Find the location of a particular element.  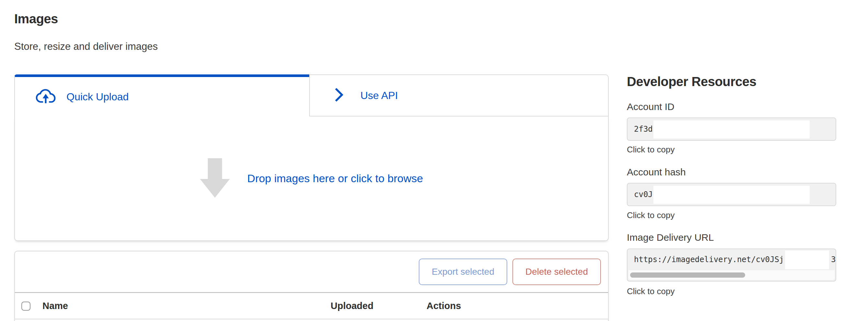

column-header-actions: Actions is located at coordinates (444, 306).